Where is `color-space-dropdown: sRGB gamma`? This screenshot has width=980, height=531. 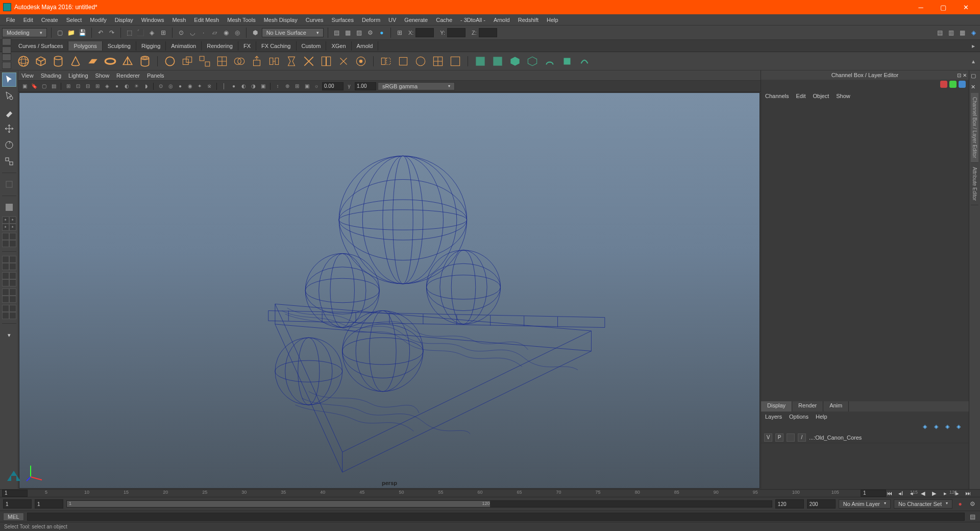 color-space-dropdown: sRGB gamma is located at coordinates (416, 86).